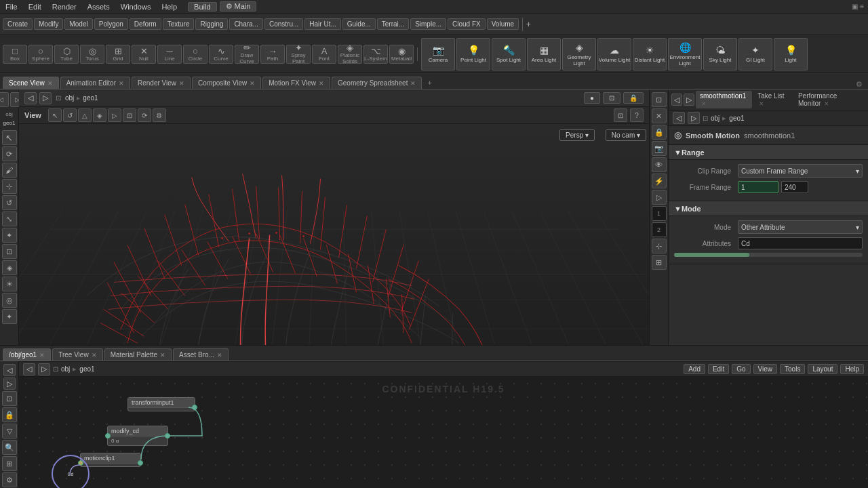 The image size is (868, 488). What do you see at coordinates (29, 369) in the screenshot?
I see `ne-nav-back: ◁` at bounding box center [29, 369].